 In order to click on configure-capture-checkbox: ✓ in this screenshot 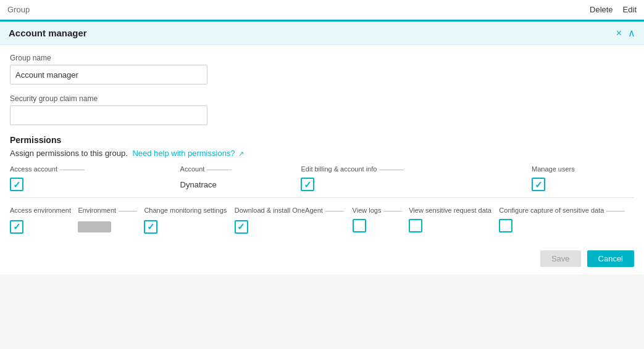, I will do `click(506, 226)`.